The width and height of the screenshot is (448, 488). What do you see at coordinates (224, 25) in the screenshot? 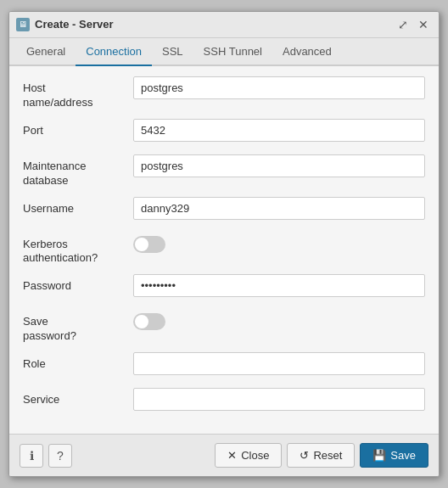
I see `title-bar: 🖥 Create - Server ⤢ ✕` at bounding box center [224, 25].